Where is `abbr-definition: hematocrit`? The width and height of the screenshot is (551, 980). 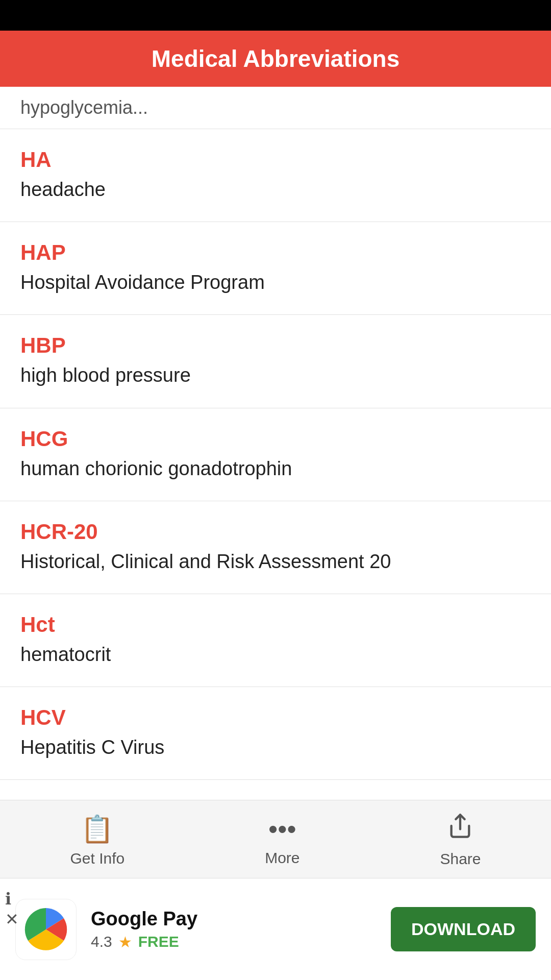
abbr-definition: hematocrit is located at coordinates (276, 654).